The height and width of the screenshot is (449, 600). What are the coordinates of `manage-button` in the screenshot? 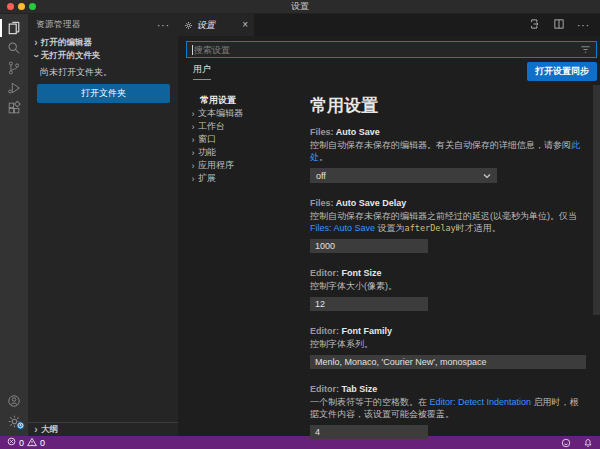 It's located at (14, 421).